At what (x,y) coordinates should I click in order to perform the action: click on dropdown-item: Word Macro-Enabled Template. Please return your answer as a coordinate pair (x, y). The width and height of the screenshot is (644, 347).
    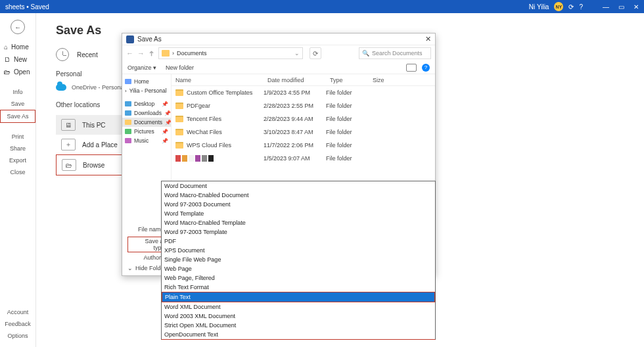
    Looking at the image, I should click on (298, 223).